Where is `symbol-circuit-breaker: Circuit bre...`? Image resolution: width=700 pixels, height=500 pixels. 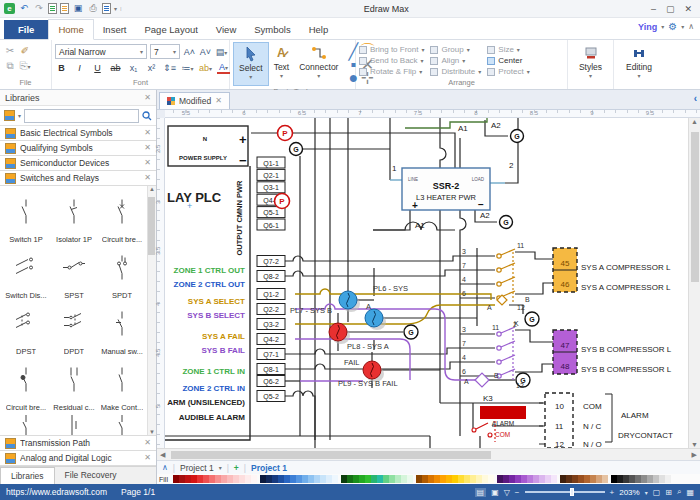
symbol-circuit-breaker: Circuit bre... is located at coordinates (122, 216).